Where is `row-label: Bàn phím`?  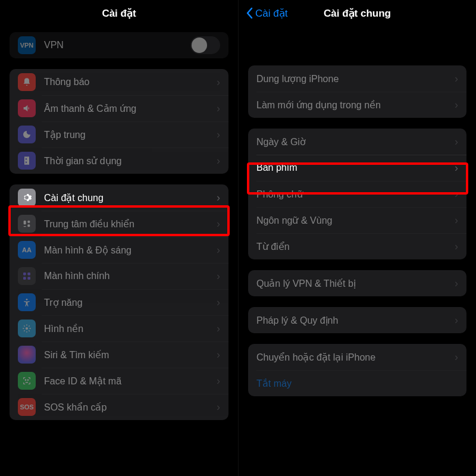
row-label: Bàn phím is located at coordinates (353, 168).